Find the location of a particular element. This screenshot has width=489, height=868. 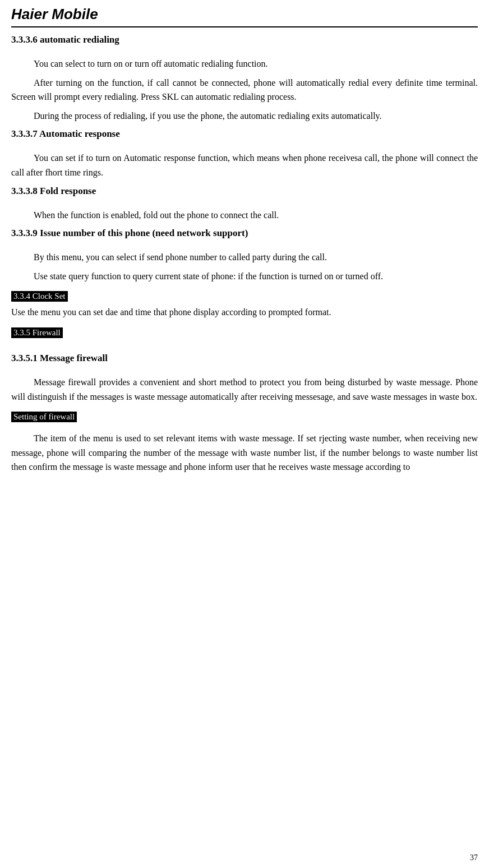

page-number: 37 is located at coordinates (474, 858).